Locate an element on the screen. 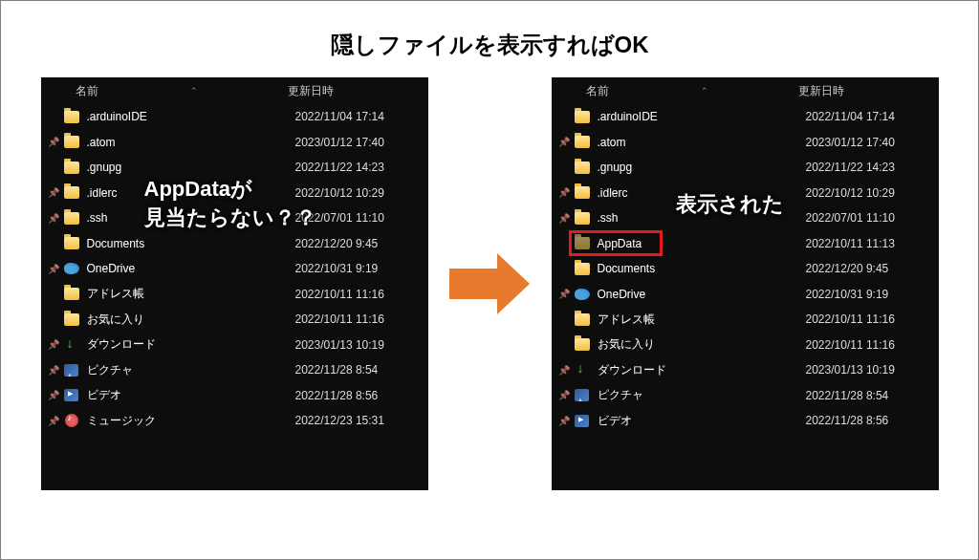 This screenshot has width=979, height=560. file-name: お気に入り is located at coordinates (191, 319).